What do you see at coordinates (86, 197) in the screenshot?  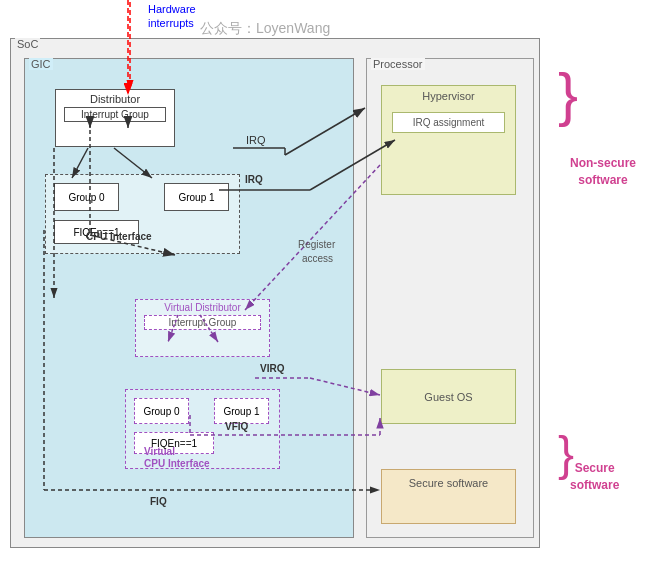 I see `group0-box: Group 0` at bounding box center [86, 197].